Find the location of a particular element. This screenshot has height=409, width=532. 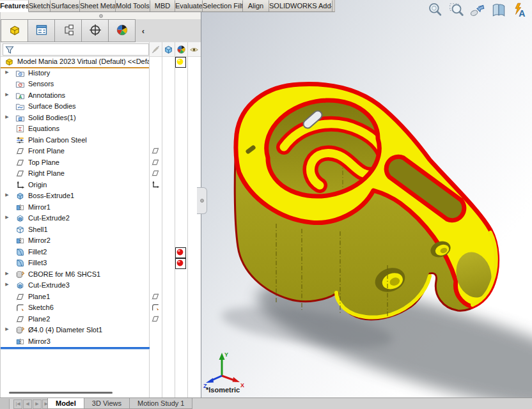

panel-splitter-handle is located at coordinates (202, 201).